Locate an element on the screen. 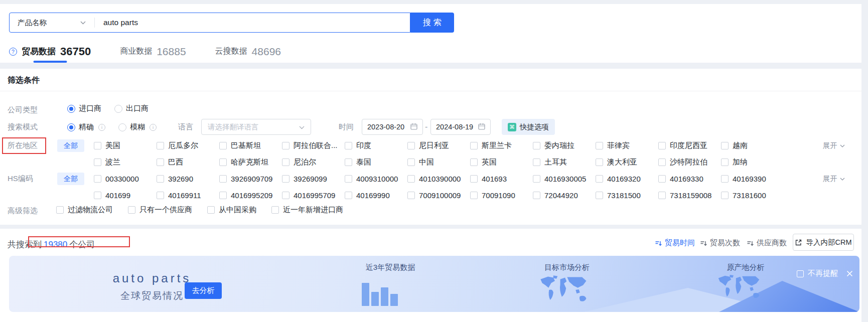 Image resolution: width=868 pixels, height=322 pixels. hs-checkbox-item: 72044920 is located at coordinates (564, 196).